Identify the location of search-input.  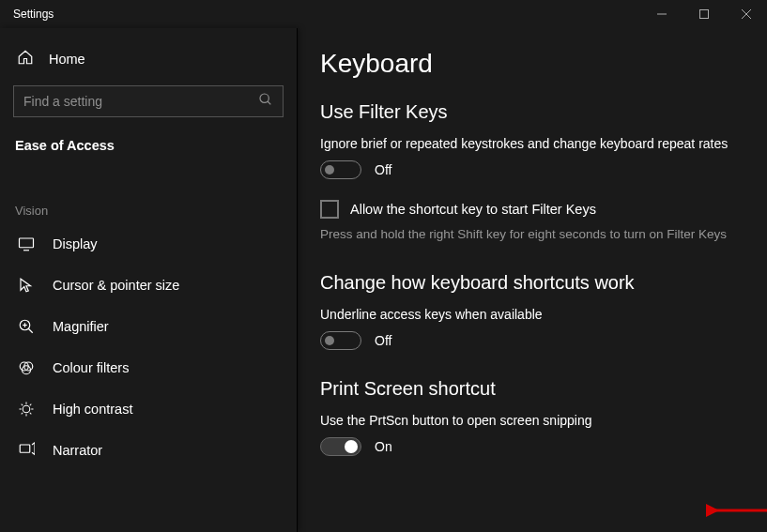
(141, 101).